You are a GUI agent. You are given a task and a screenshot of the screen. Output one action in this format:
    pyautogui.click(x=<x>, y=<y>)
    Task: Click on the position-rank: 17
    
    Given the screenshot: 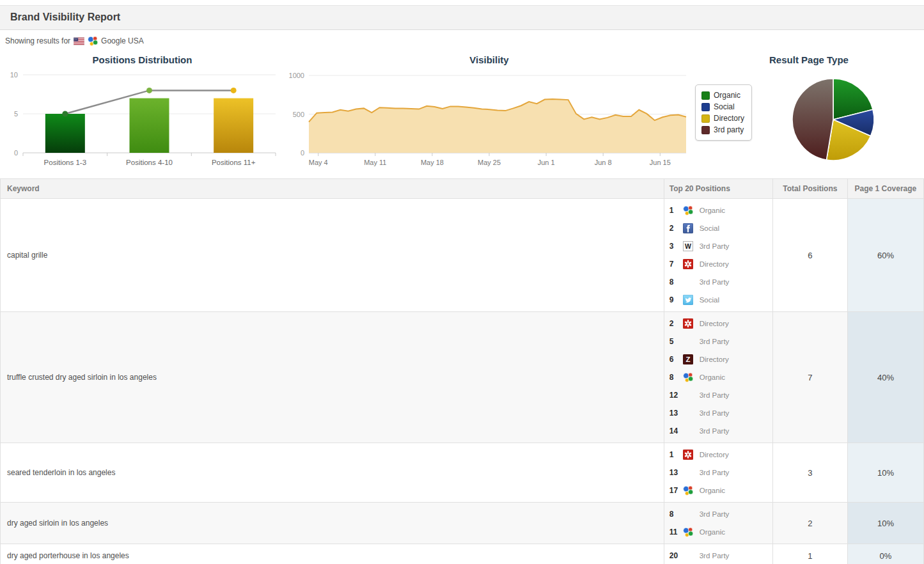 What is the action you would take?
    pyautogui.click(x=677, y=490)
    